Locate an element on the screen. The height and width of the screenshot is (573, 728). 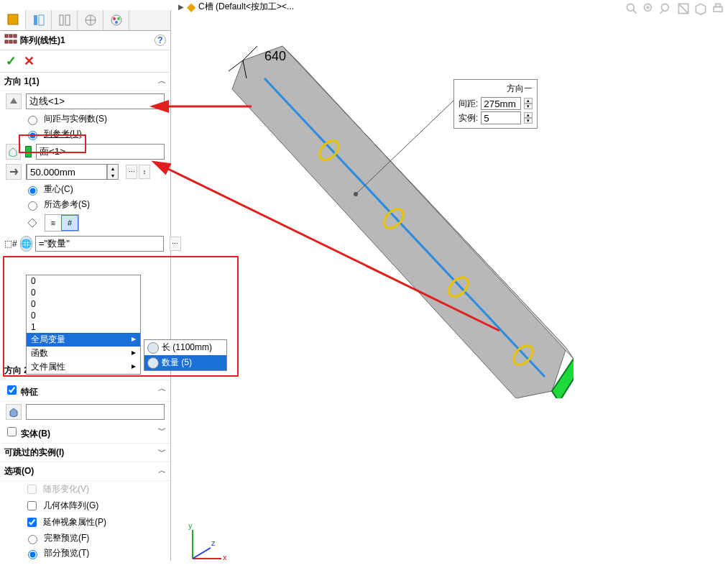
dropdown-globals: 全局变量▸ is located at coordinates (83, 339).